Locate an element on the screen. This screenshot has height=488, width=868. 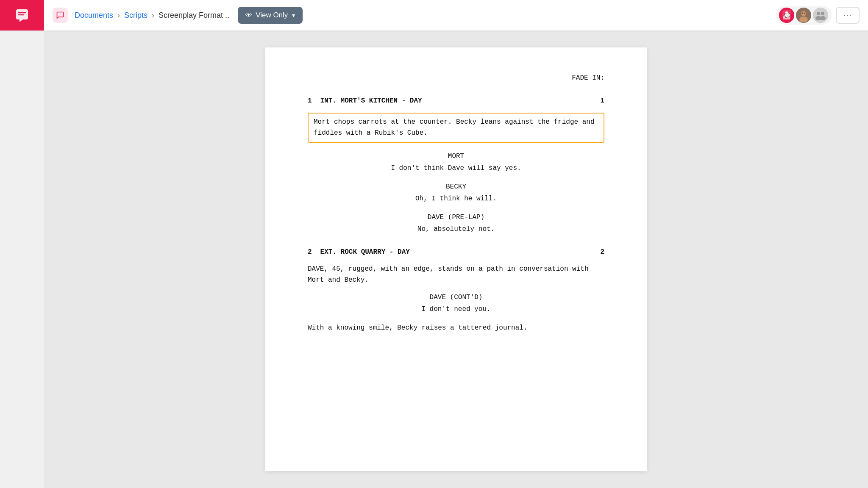
scene-1-action-highlighted: Mort chops carrots at the counter. Becky… is located at coordinates (456, 128).